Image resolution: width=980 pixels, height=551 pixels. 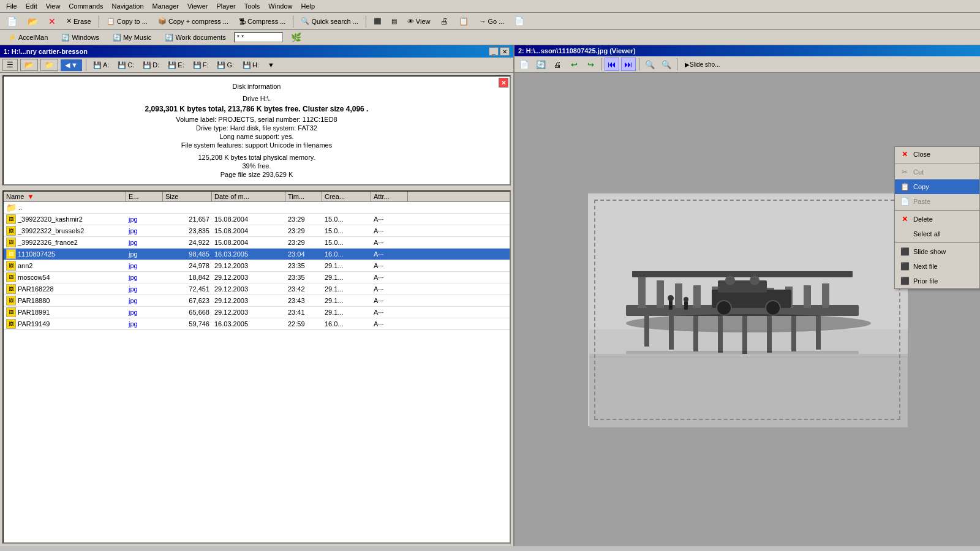 What do you see at coordinates (225, 65) in the screenshot?
I see `drive-G: 💾 G:` at bounding box center [225, 65].